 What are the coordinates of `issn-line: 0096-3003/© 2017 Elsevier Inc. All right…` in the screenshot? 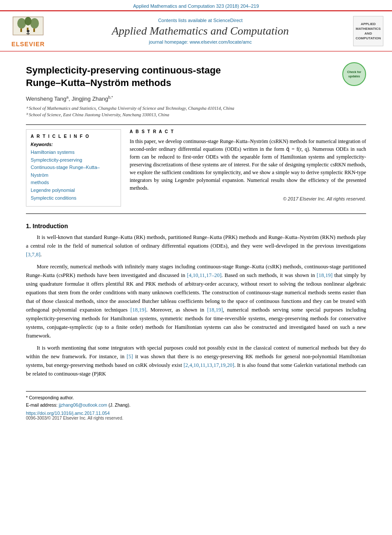 It's located at (196, 418).